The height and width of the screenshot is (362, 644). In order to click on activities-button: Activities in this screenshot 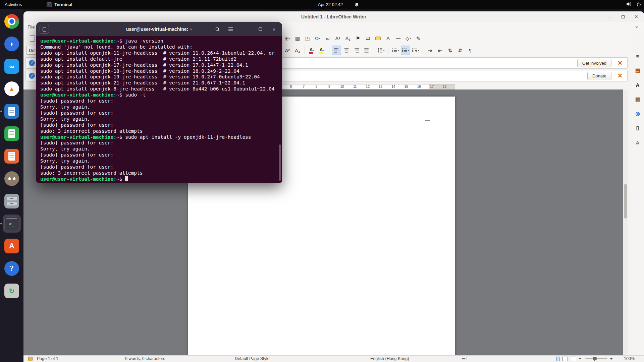, I will do `click(13, 5)`.